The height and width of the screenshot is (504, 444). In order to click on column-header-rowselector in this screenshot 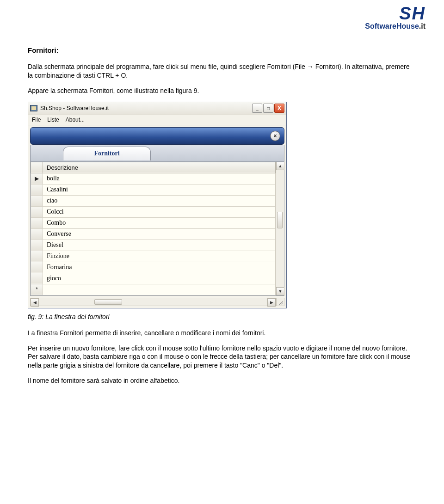, I will do `click(37, 167)`.